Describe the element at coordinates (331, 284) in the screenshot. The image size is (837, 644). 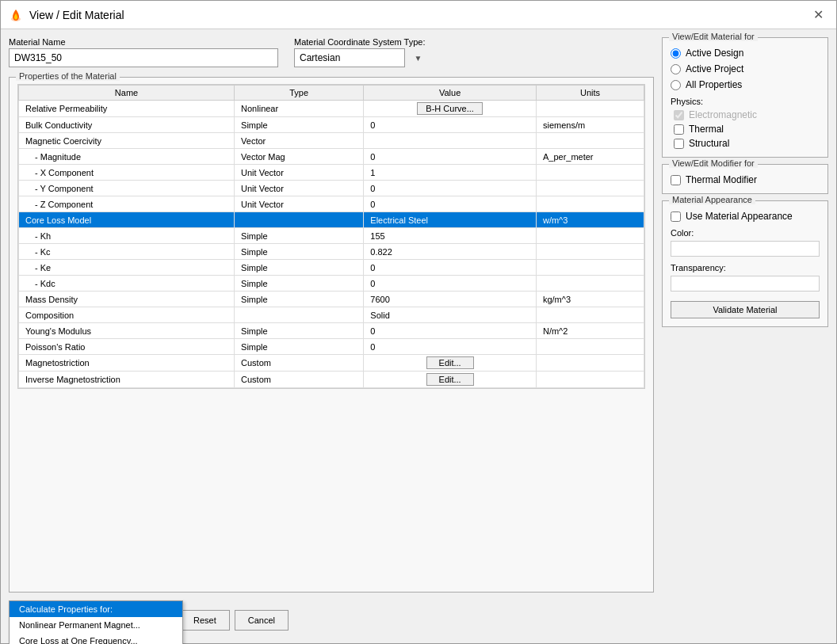
I see `table-row: - KdcSimple0` at that location.